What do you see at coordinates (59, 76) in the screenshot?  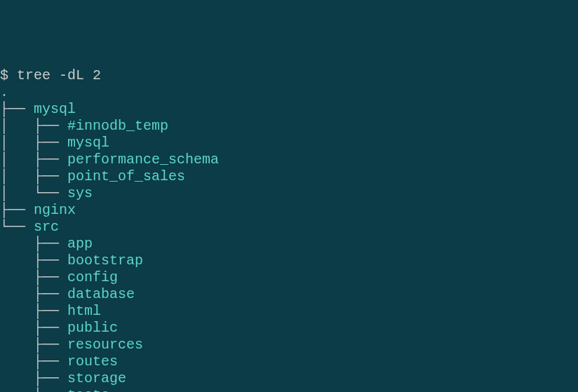 I see `command-text: tree -dL 2` at bounding box center [59, 76].